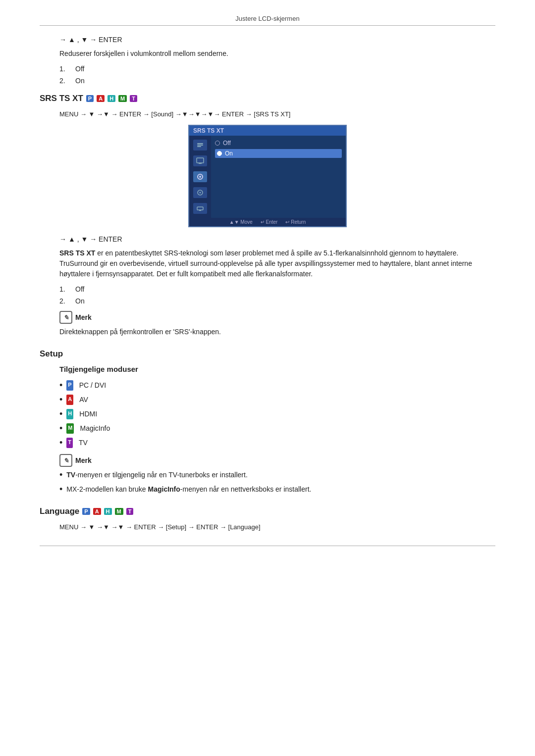  What do you see at coordinates (266, 263) in the screenshot?
I see `srs-description-text: er en patentbeskyttet SRS-teknologi som …` at bounding box center [266, 263].